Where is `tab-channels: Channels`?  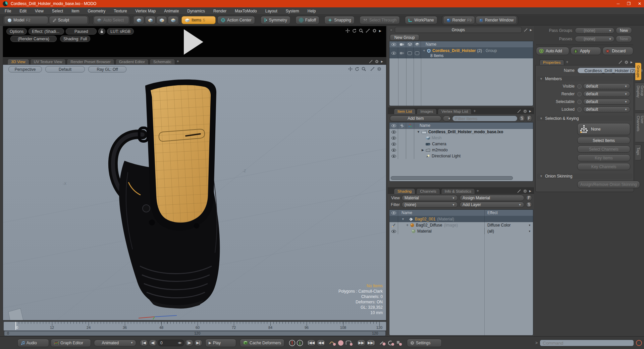
tab-channels: Channels is located at coordinates (428, 191).